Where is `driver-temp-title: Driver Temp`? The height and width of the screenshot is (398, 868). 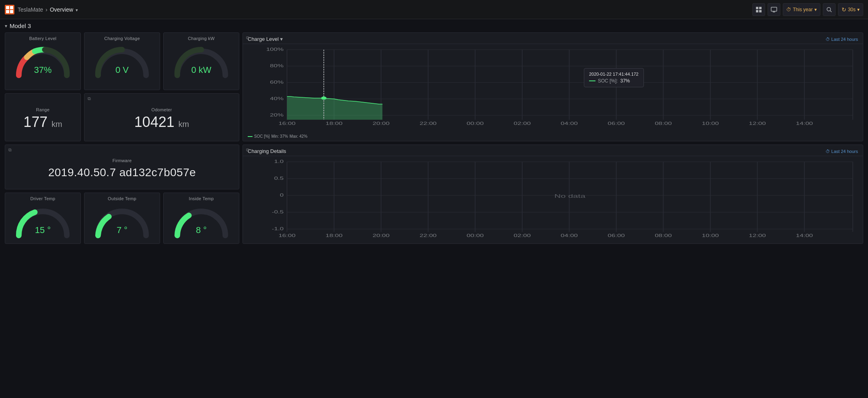 driver-temp-title: Driver Temp is located at coordinates (43, 197).